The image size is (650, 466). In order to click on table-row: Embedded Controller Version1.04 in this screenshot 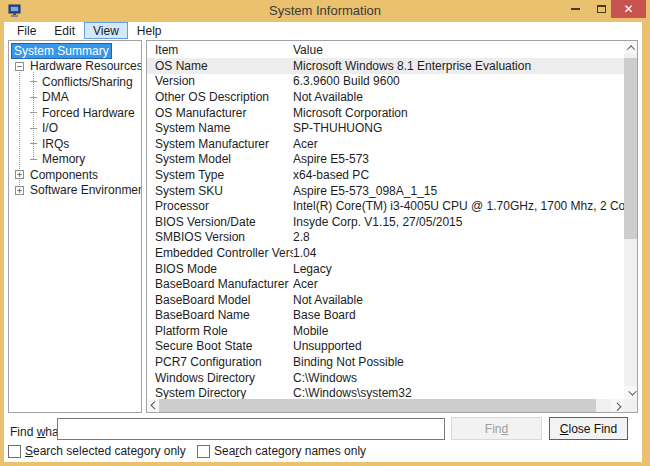, I will do `click(386, 253)`.